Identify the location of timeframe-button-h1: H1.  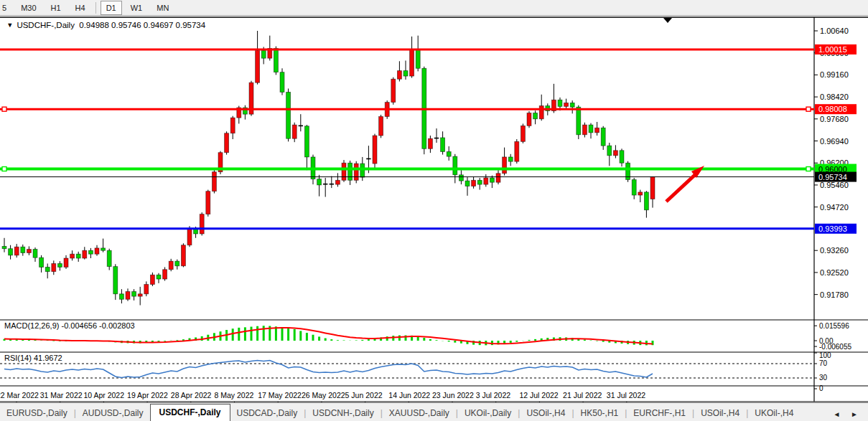
(56, 8).